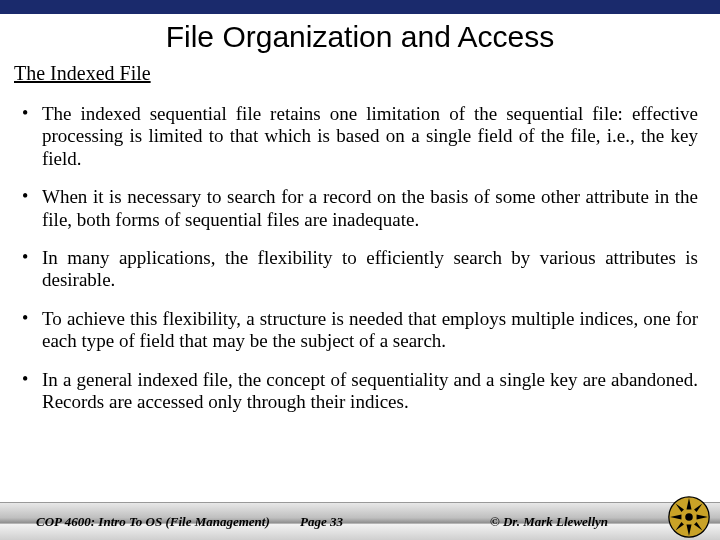  I want to click on slide-title: File Organization and Access, so click(360, 37).